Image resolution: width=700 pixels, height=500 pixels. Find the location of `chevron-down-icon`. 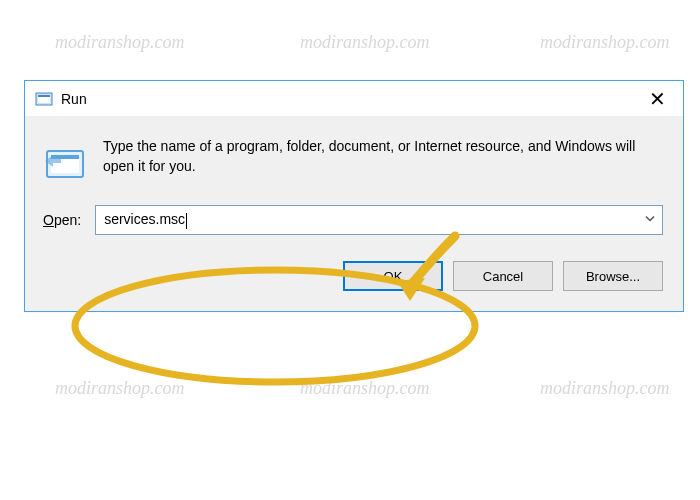

chevron-down-icon is located at coordinates (650, 220).